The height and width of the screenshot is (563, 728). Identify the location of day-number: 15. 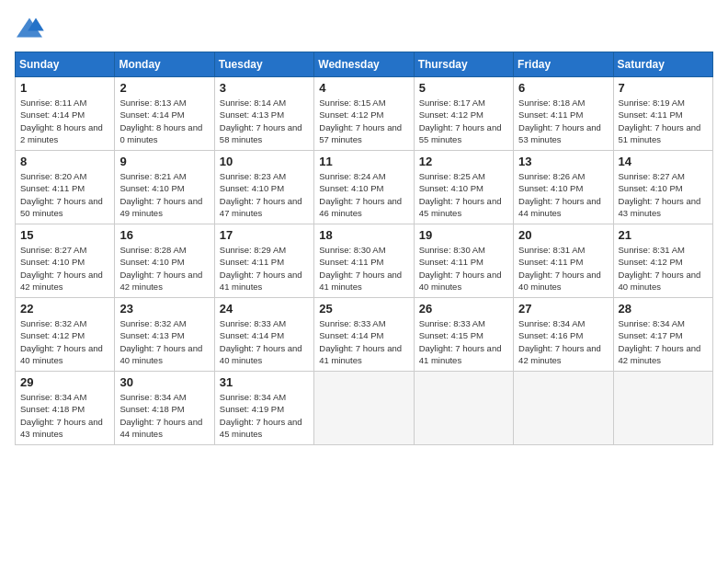
(64, 236).